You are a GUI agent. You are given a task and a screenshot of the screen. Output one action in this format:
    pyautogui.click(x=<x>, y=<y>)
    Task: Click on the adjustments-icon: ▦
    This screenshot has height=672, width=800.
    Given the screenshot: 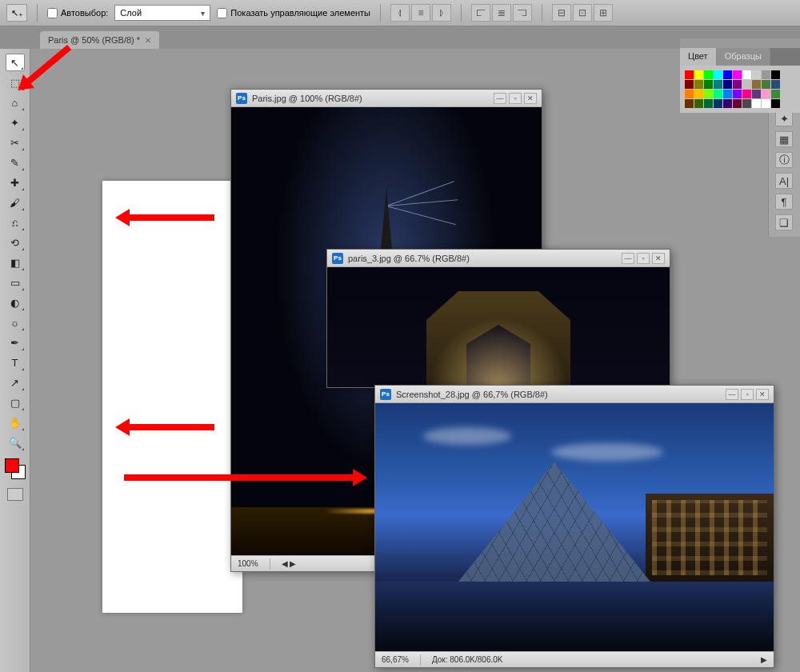 What is the action you would take?
    pyautogui.click(x=784, y=139)
    